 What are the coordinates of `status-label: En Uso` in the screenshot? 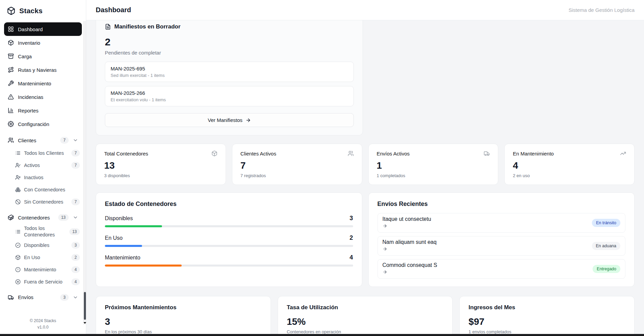 It's located at (114, 238).